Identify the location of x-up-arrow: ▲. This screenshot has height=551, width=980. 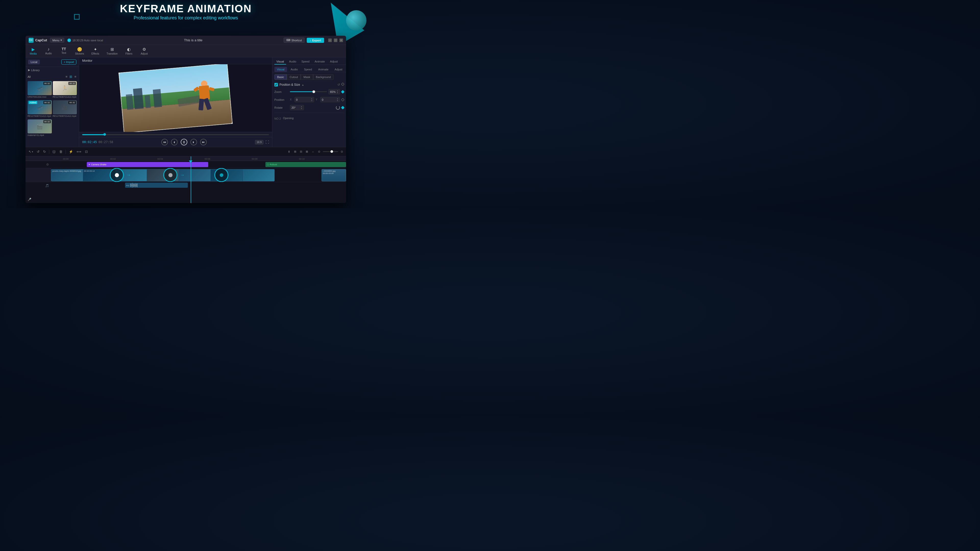
(312, 99).